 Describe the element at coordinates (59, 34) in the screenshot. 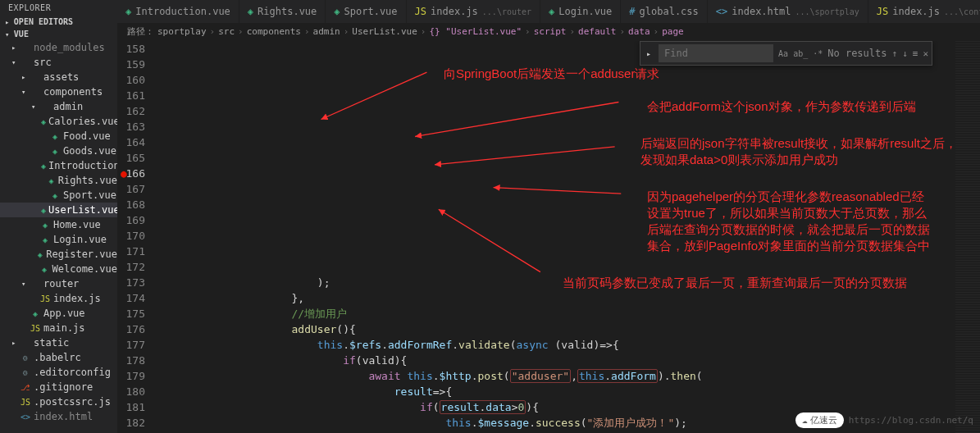

I see `project-root: VUE` at that location.